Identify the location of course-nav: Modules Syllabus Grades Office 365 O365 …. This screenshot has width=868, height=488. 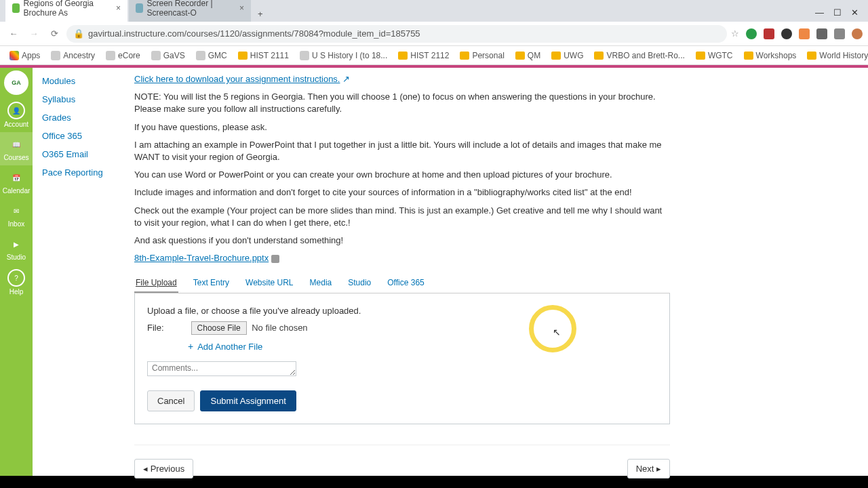
(83, 272).